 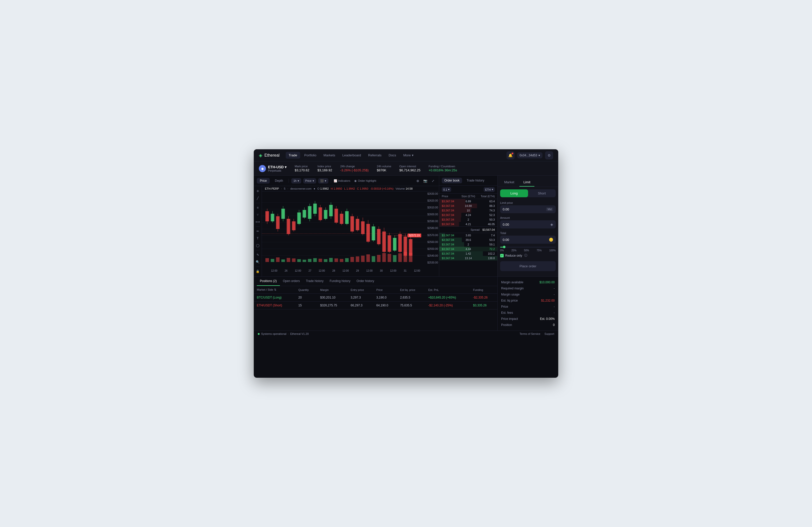 What do you see at coordinates (504, 247) in the screenshot?
I see `slider-thumb` at bounding box center [504, 247].